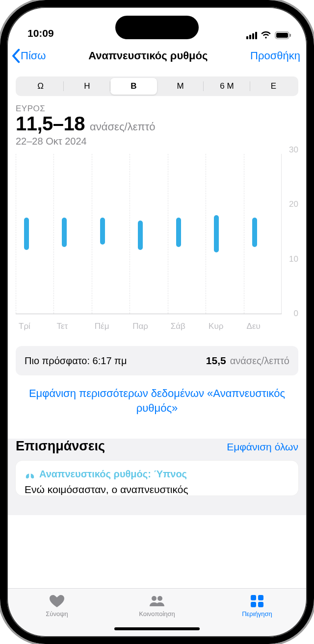 Image resolution: width=314 pixels, height=644 pixels. Describe the element at coordinates (266, 35) in the screenshot. I see `wifi-icon` at that location.